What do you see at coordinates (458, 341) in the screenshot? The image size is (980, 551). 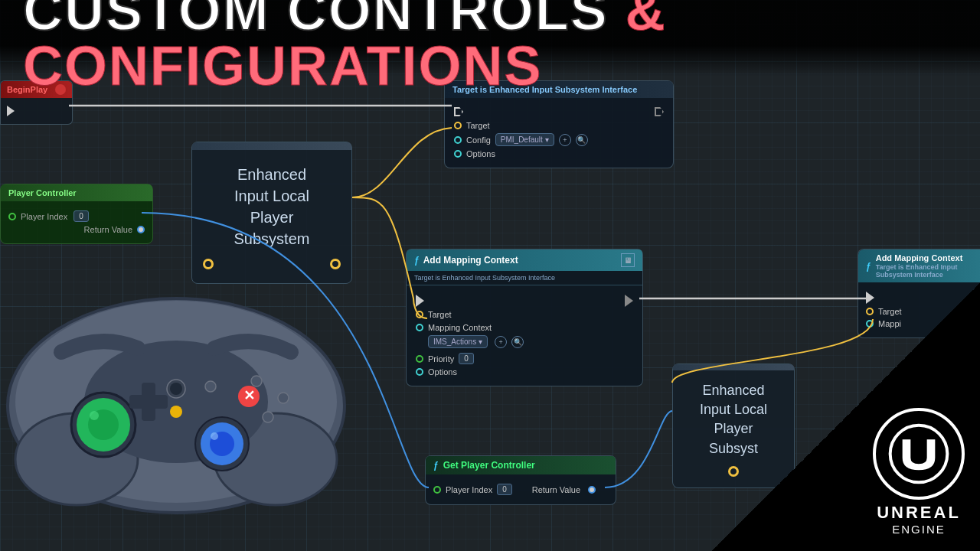 I see `amc1-mc-value-pill: IMS_Actions ▾` at bounding box center [458, 341].